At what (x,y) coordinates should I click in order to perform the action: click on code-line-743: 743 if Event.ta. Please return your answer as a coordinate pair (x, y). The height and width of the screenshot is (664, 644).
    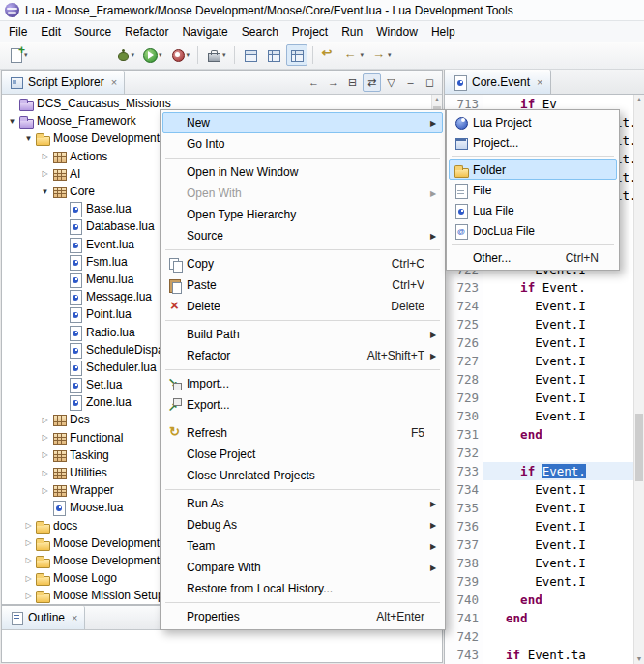
    Looking at the image, I should click on (540, 655).